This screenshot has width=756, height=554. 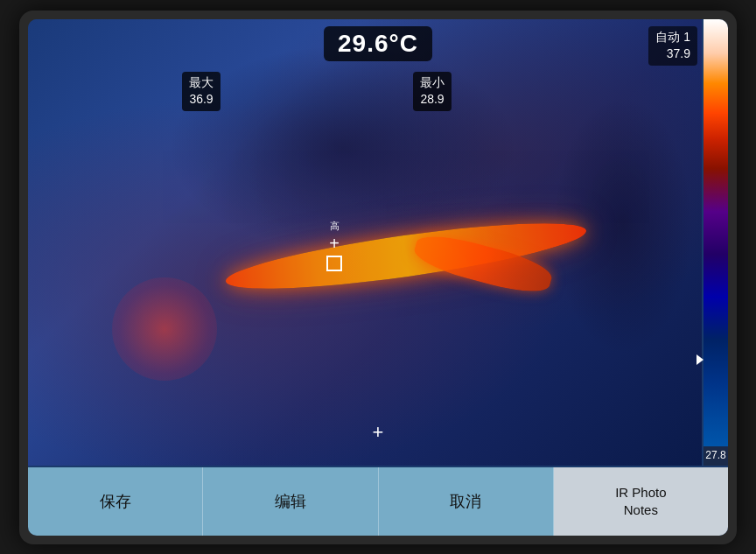 I want to click on main-temp-value: 29.6°C, so click(x=378, y=44).